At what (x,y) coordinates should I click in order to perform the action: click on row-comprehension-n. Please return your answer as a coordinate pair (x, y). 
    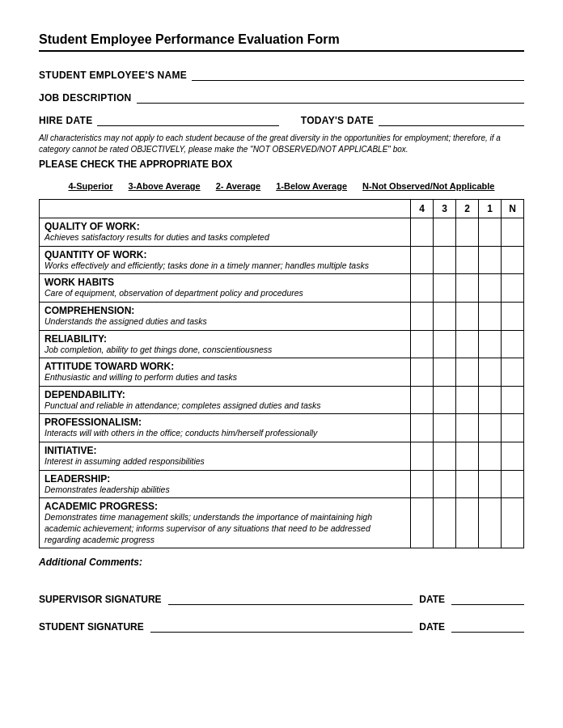
    Looking at the image, I should click on (513, 315).